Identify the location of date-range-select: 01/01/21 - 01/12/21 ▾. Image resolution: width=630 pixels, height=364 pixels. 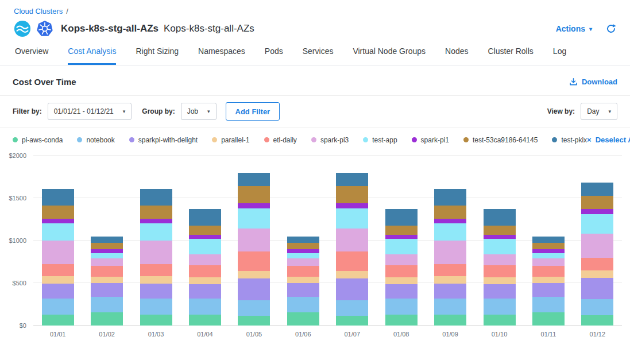
(90, 111).